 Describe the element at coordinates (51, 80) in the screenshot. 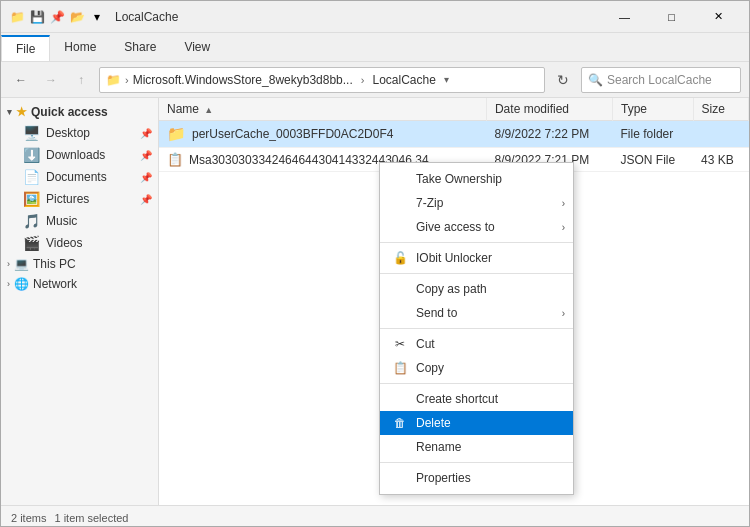

I see `forward-button: →` at that location.